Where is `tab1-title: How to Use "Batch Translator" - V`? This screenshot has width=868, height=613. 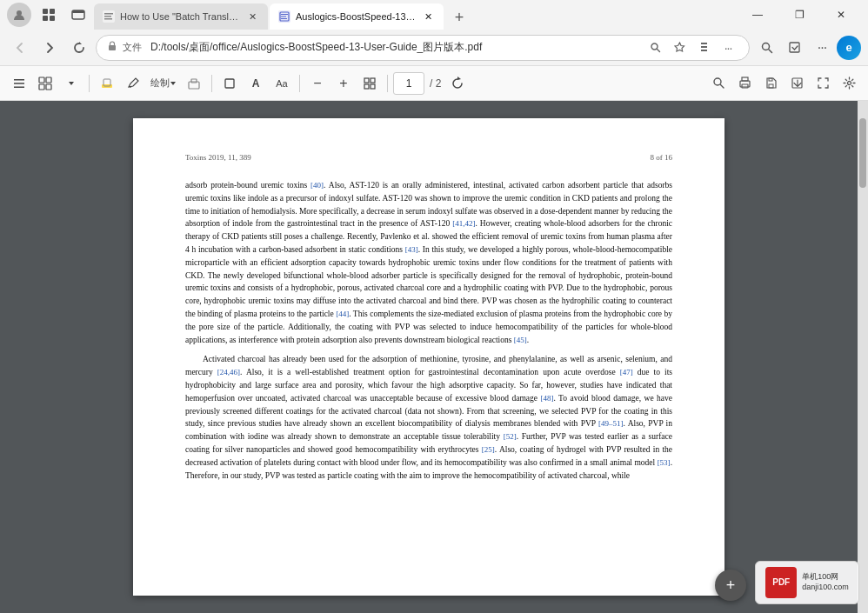 tab1-title: How to Use "Batch Translator" - V is located at coordinates (180, 17).